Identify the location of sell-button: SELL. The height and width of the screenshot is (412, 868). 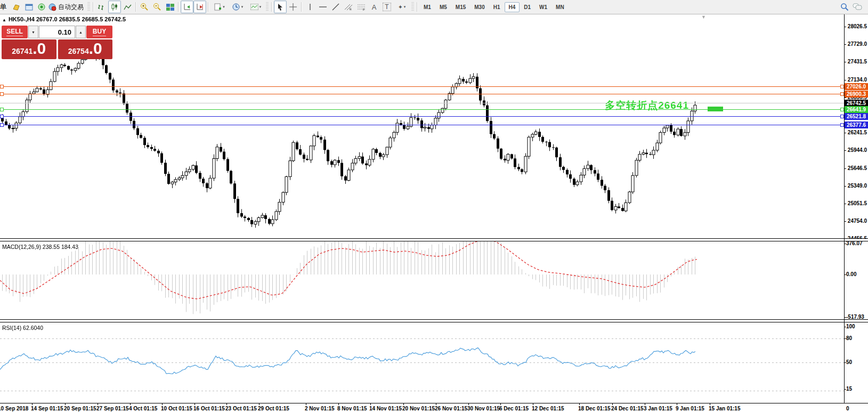
(15, 32).